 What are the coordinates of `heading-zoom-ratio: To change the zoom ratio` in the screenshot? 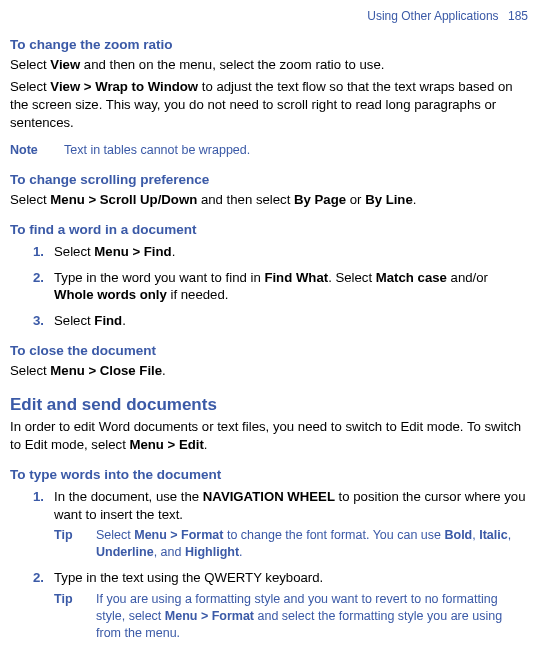 It's located at (269, 45).